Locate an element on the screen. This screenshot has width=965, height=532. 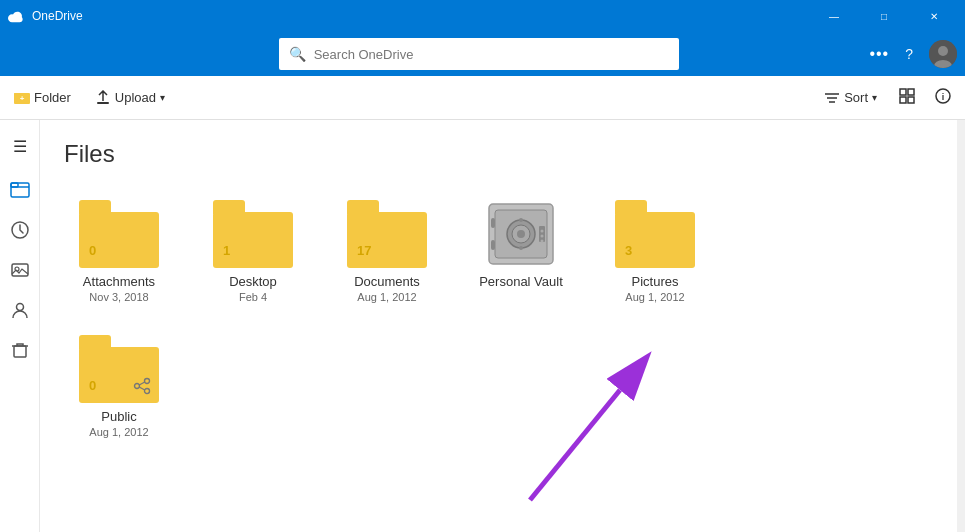
maximize-button: □ is located at coordinates (884, 16).